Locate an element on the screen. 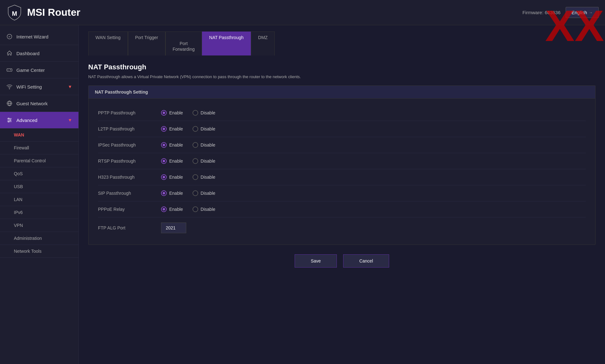 This screenshot has width=605, height=364. sip-radio-group: Enable Disable is located at coordinates (188, 193).